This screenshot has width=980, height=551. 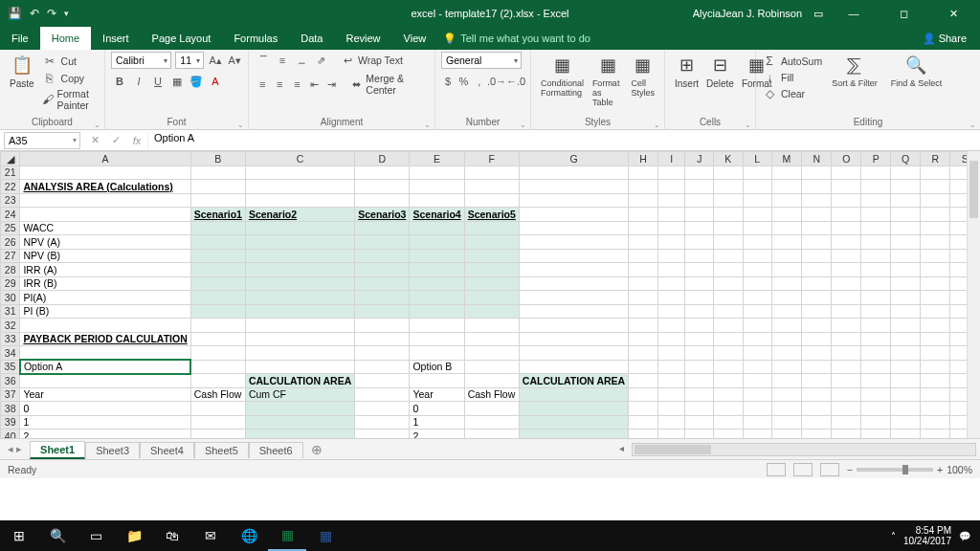 What do you see at coordinates (492, 201) in the screenshot?
I see `cell-F23` at bounding box center [492, 201].